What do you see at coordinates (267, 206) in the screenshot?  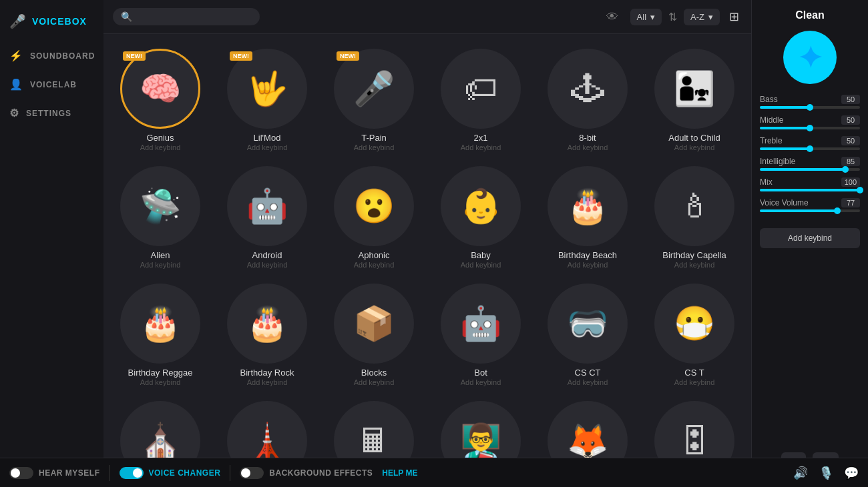 I see `voice-img-wrap-android: 🤖` at bounding box center [267, 206].